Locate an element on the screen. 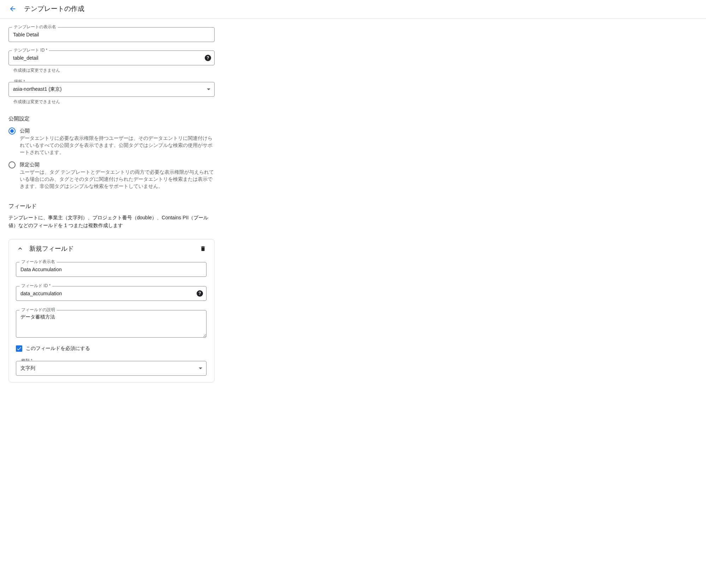 The height and width of the screenshot is (588, 706). template-id-label: テンプレート ID * is located at coordinates (30, 50).